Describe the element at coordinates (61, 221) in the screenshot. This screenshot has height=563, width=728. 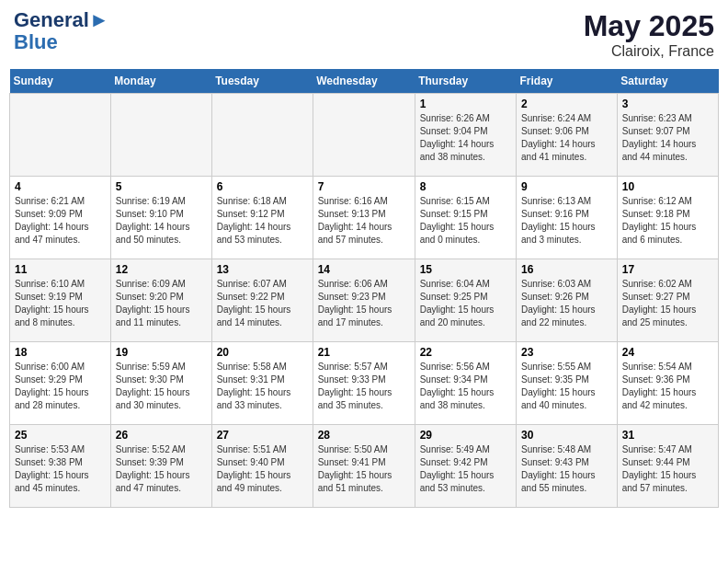
I see `day-info: Sunrise: 6:21 AM Sunset: 9:09 PM Dayligh…` at that location.